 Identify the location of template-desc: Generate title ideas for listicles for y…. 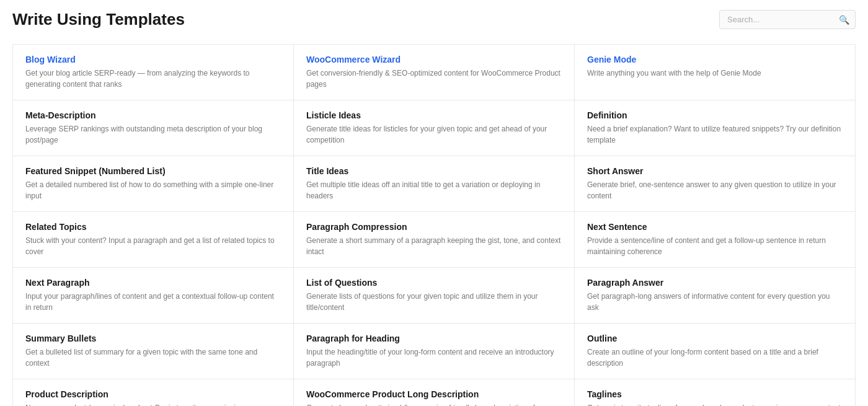
(434, 135).